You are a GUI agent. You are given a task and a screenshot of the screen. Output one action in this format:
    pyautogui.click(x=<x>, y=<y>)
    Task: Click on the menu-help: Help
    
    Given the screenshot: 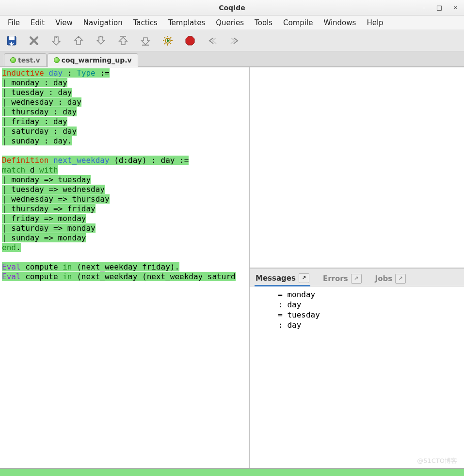 What is the action you would take?
    pyautogui.click(x=375, y=23)
    